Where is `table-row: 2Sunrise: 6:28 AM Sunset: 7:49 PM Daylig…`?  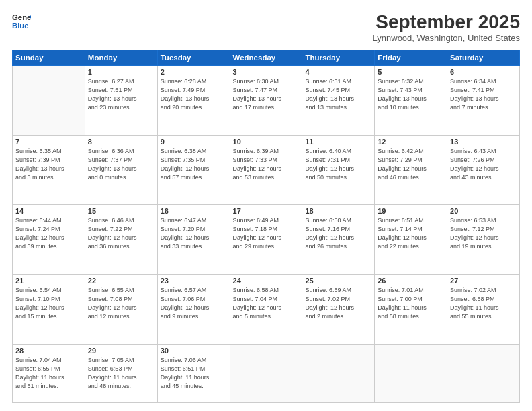 table-row: 2Sunrise: 6:28 AM Sunset: 7:49 PM Daylig… is located at coordinates (193, 100).